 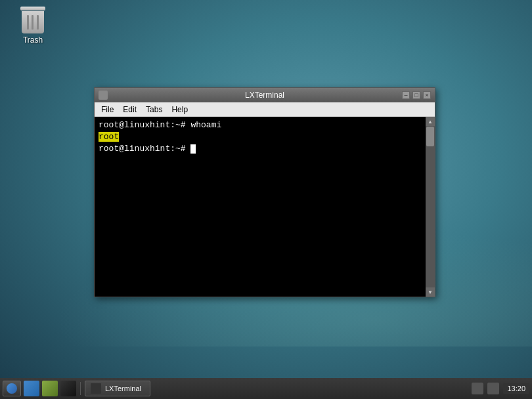 What do you see at coordinates (33, 26) in the screenshot?
I see `trash-icon: Trash` at bounding box center [33, 26].